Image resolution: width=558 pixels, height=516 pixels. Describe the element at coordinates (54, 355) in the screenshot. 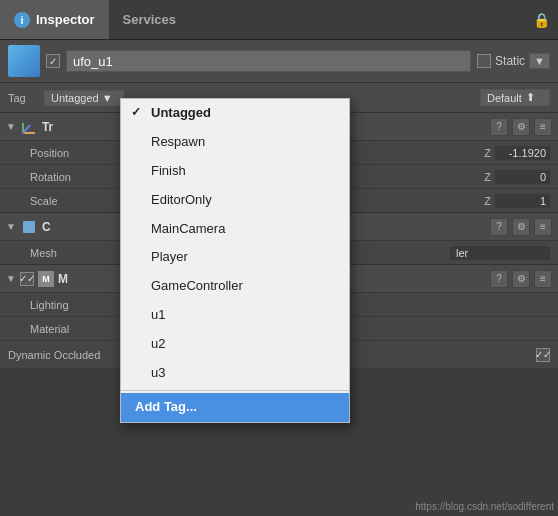

I see `dynamic-occluded-label: Dynamic Occluded` at that location.